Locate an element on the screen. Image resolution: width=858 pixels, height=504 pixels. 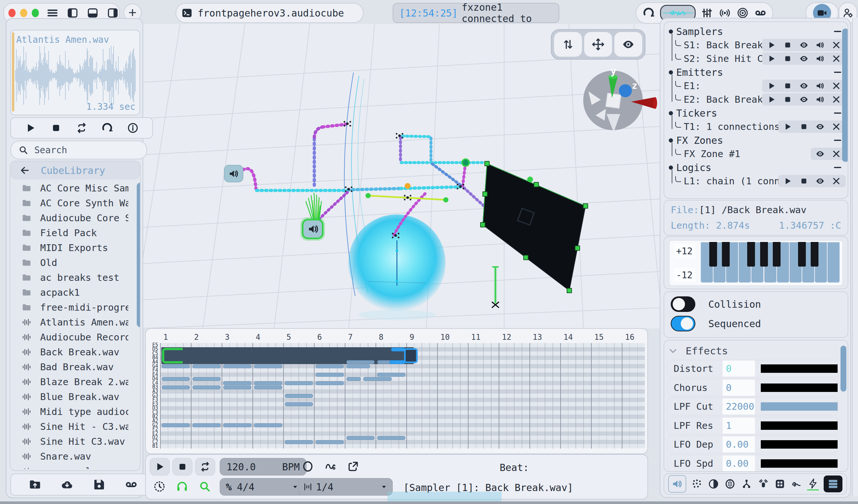
toggle-left-panel-icon is located at coordinates (73, 13).